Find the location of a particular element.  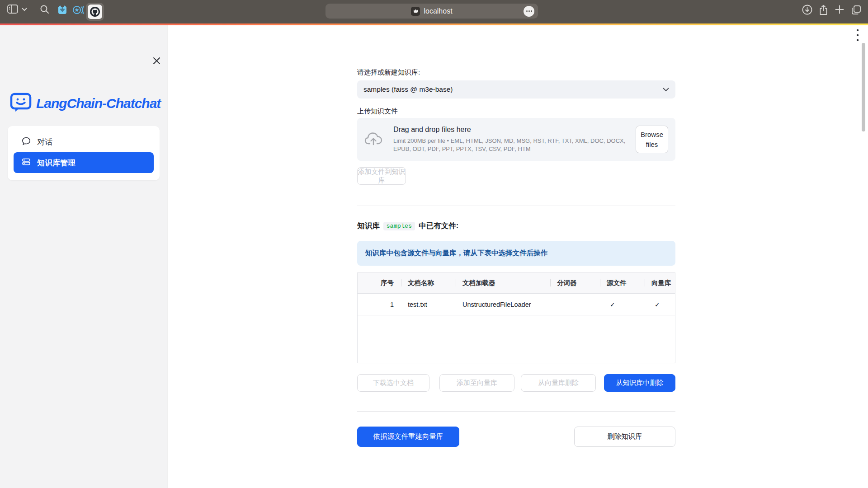

sidebar-toggle-icon is located at coordinates (13, 9).